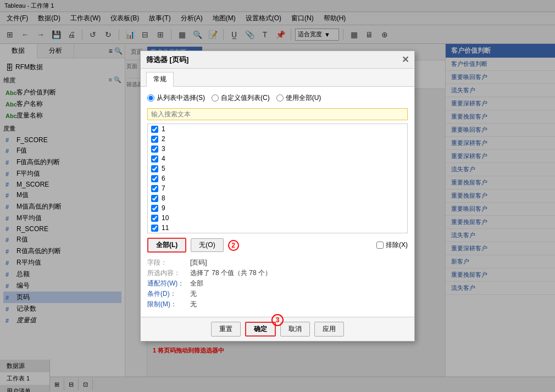 This screenshot has height=392, width=555. What do you see at coordinates (397, 245) in the screenshot?
I see `exclude-label: 排除(X)` at bounding box center [397, 245].